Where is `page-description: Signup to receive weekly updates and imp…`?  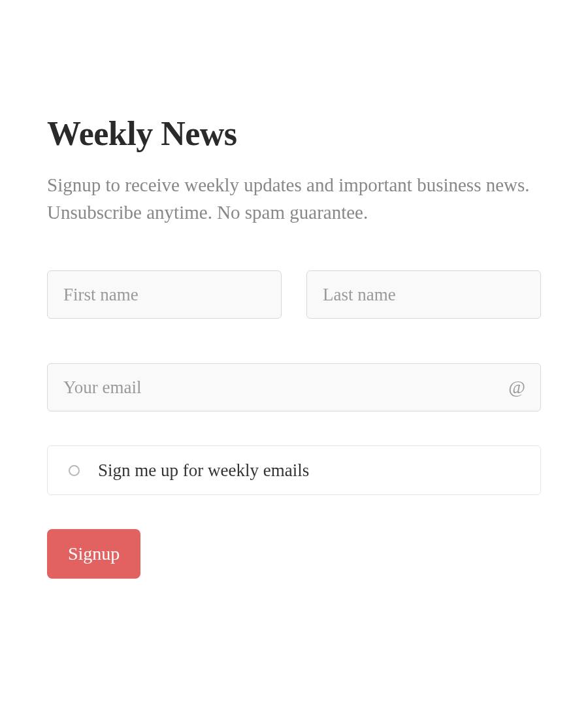 page-description: Signup to receive weekly updates and imp… is located at coordinates (294, 199).